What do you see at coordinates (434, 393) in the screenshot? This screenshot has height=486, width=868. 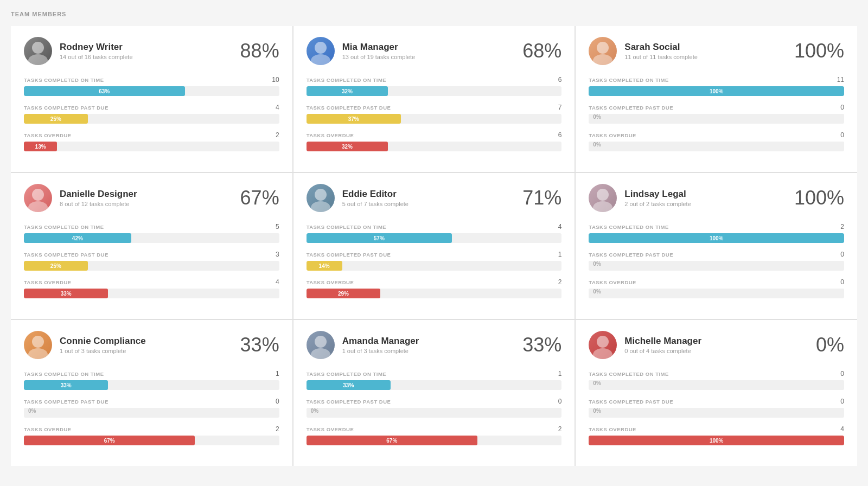 I see `member-card-amanda: Amanda Manager 1 out of 3 tasks complete…` at bounding box center [434, 393].